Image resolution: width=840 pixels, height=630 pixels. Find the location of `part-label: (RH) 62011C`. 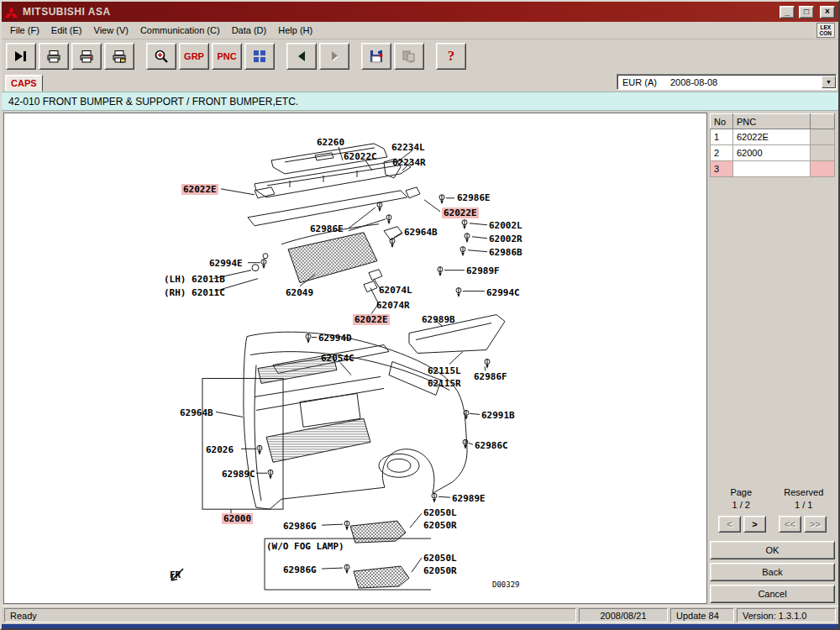

part-label: (RH) 62011C is located at coordinates (195, 292).